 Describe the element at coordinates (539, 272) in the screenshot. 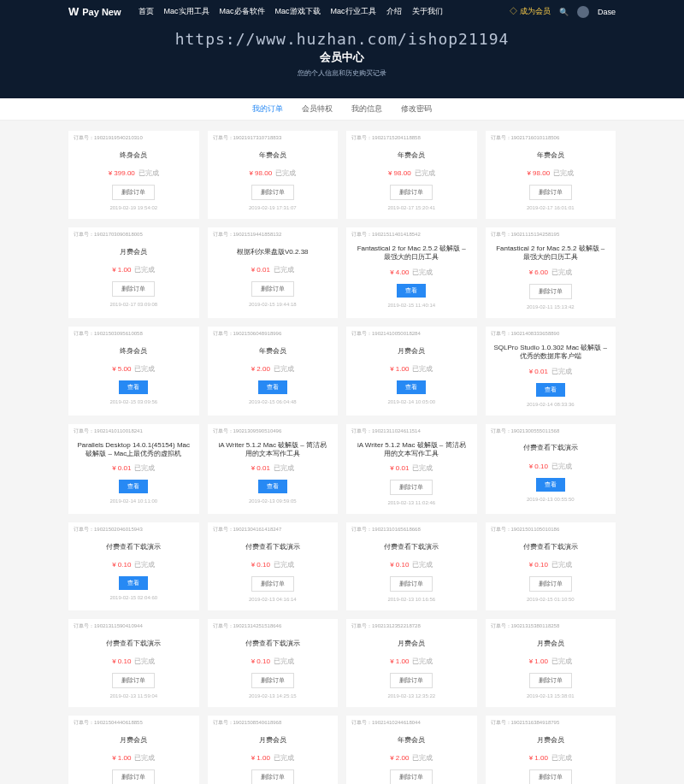

I see `order-price: ¥ 6.00` at that location.